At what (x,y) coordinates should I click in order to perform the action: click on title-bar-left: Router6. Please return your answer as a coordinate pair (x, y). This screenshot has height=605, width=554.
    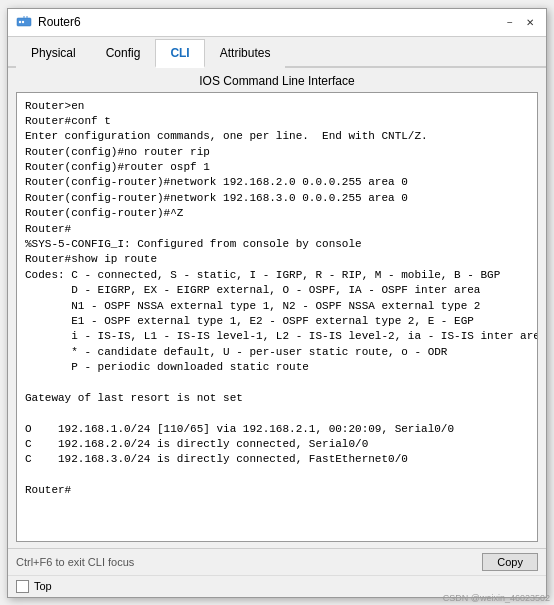
    Looking at the image, I should click on (48, 22).